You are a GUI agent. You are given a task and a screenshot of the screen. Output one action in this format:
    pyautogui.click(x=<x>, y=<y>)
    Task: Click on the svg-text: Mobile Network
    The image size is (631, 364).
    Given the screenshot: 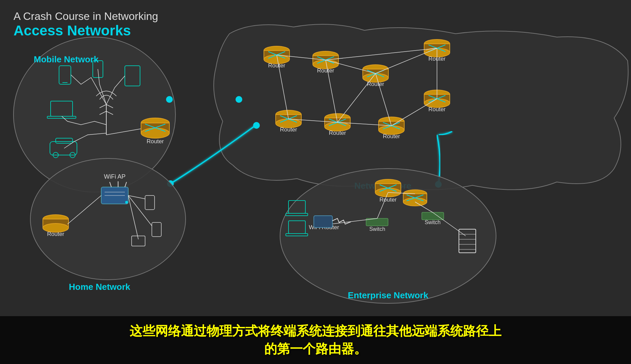 What is the action you would take?
    pyautogui.click(x=66, y=59)
    